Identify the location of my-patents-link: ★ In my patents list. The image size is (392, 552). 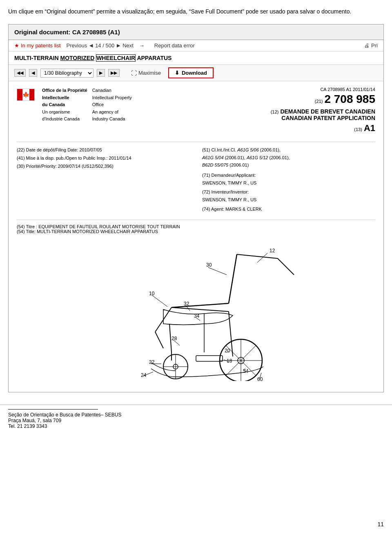
(38, 46).